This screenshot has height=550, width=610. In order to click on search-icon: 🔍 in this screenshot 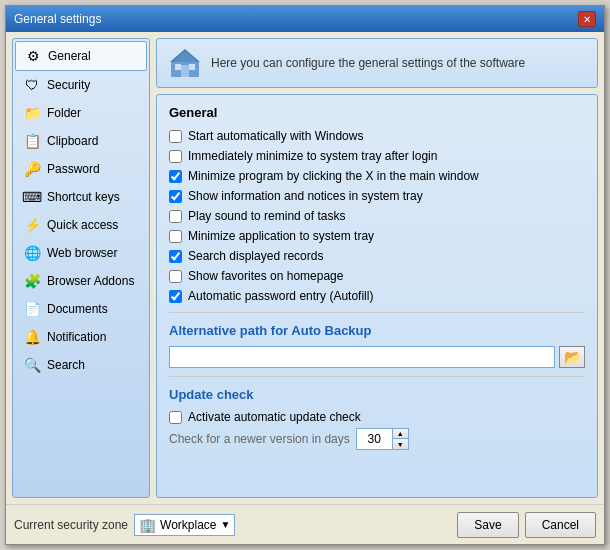, I will do `click(32, 365)`.